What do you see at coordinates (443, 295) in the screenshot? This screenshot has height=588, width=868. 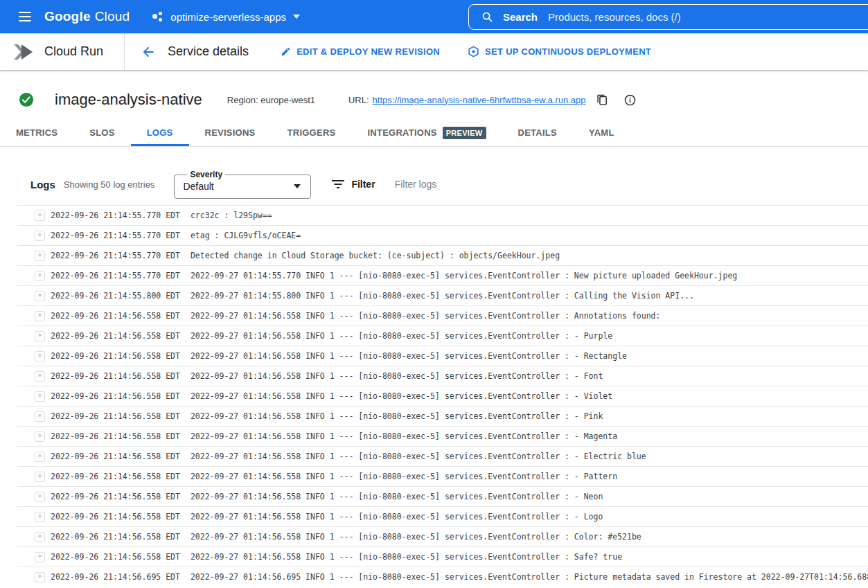 I see `log-row: * 2022-09-26 21:14:55.800 EDT 2022-09-27…` at bounding box center [443, 295].